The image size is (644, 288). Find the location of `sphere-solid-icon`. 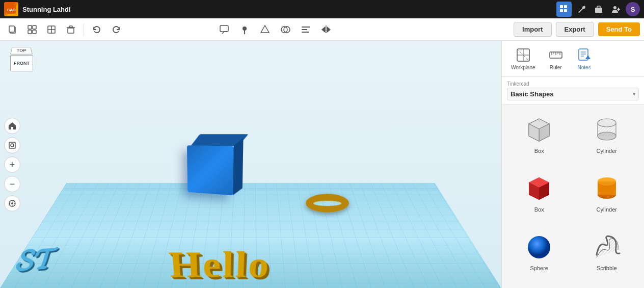

sphere-solid-icon is located at coordinates (539, 247).